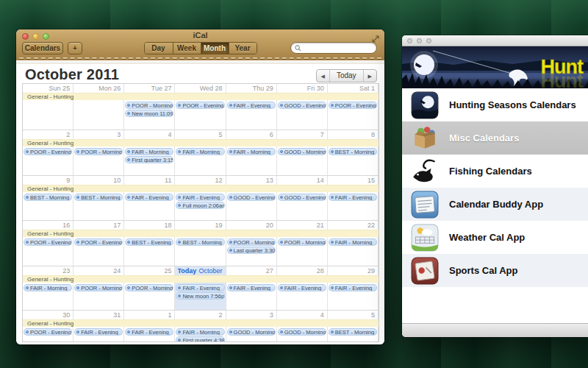 This screenshot has width=588, height=368. What do you see at coordinates (419, 41) in the screenshot?
I see `minimize-button-inactive` at bounding box center [419, 41].